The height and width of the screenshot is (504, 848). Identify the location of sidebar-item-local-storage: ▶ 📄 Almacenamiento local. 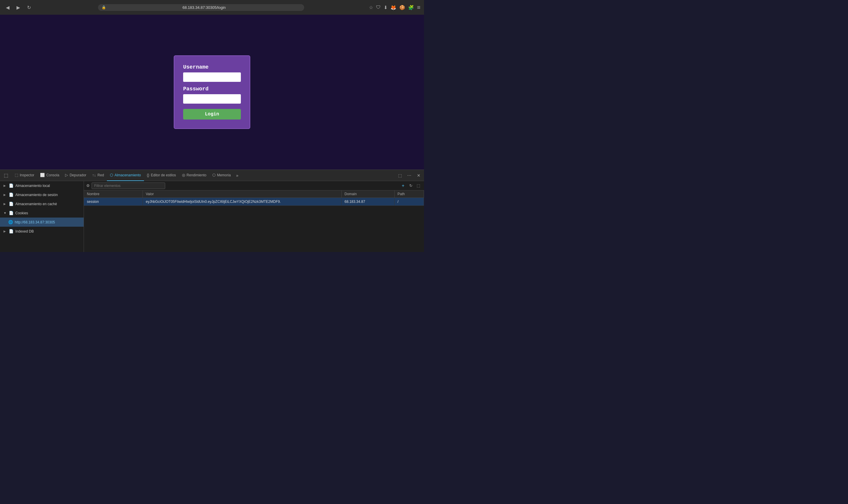
(42, 185).